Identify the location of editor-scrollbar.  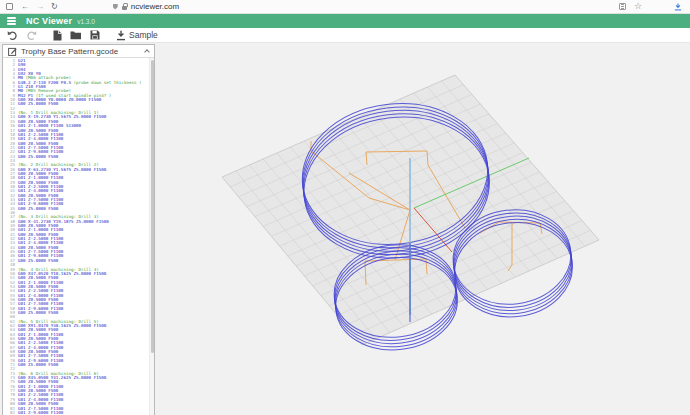
(152, 236).